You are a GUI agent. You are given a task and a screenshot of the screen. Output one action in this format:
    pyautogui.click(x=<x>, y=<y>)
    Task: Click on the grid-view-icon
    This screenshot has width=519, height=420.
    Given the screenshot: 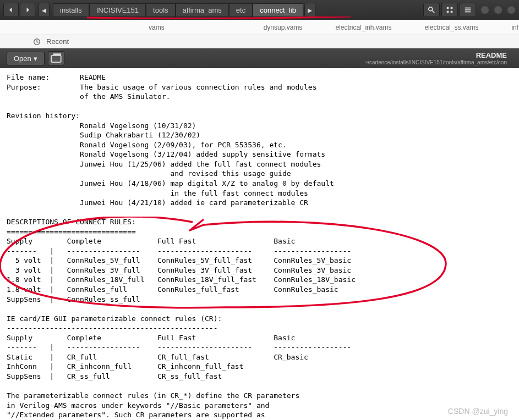 What is the action you would take?
    pyautogui.click(x=450, y=10)
    